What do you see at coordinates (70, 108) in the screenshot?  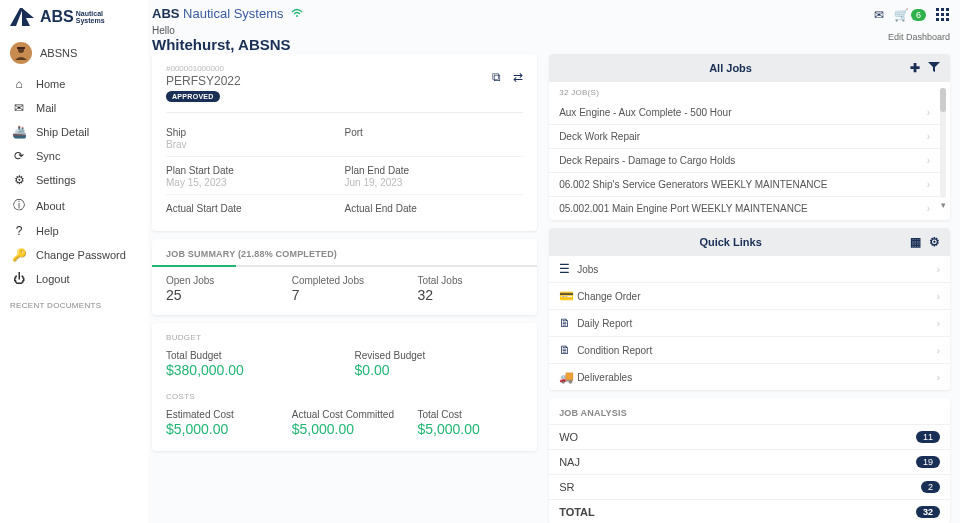 I see `nav-mail: ✉Mail` at bounding box center [70, 108].